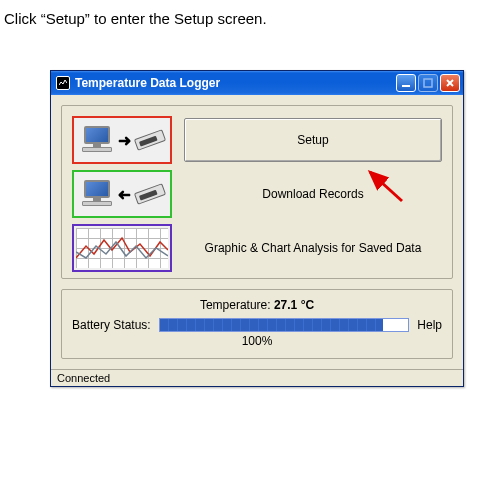 This screenshot has width=500, height=500. What do you see at coordinates (112, 325) in the screenshot?
I see `battery-label: Battery Status:` at bounding box center [112, 325].